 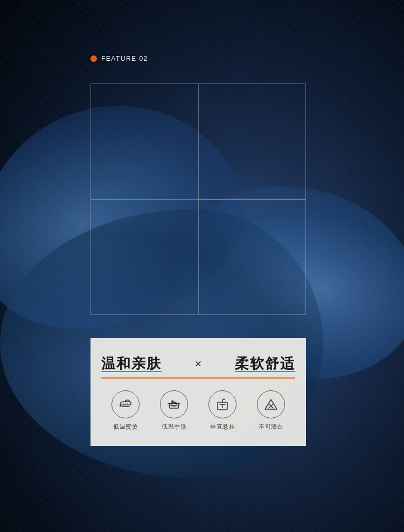 What do you see at coordinates (125, 59) in the screenshot?
I see `feature-text: FEATURE 02` at bounding box center [125, 59].